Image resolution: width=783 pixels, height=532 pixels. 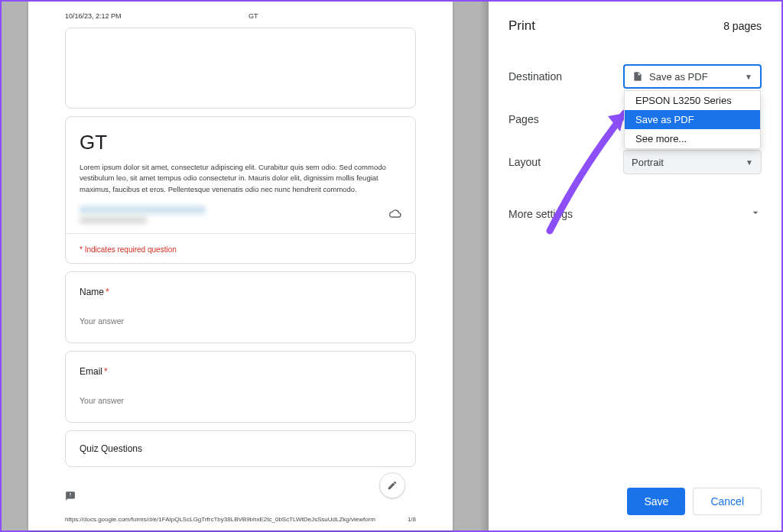 I want to click on page-number: 1/8, so click(x=411, y=520).